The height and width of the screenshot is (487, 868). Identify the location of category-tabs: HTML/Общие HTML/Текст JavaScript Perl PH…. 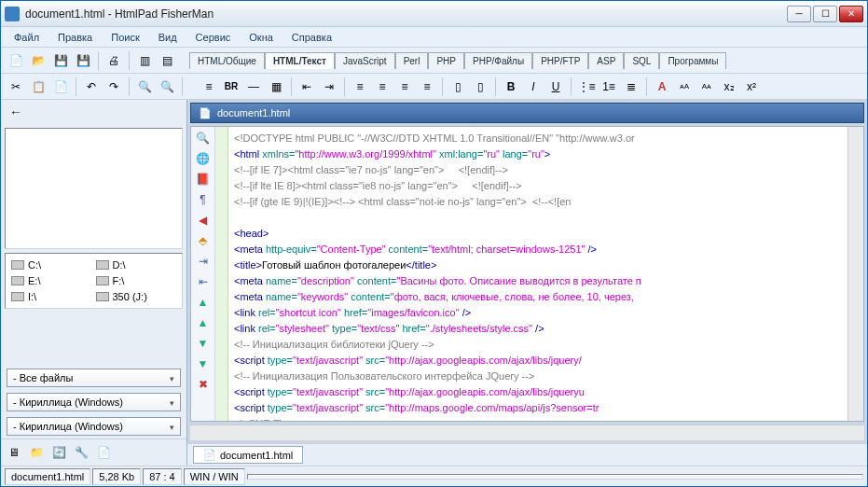
(458, 61).